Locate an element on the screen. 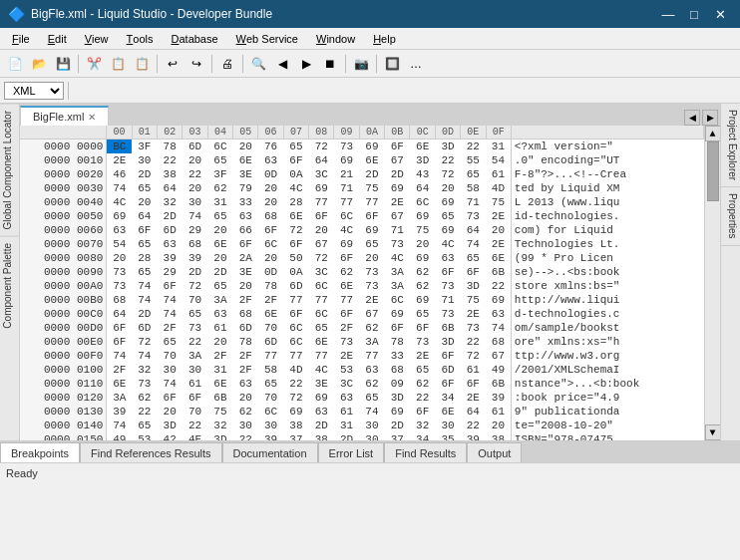  hex-byte-12-8: 6C is located at coordinates (321, 314).